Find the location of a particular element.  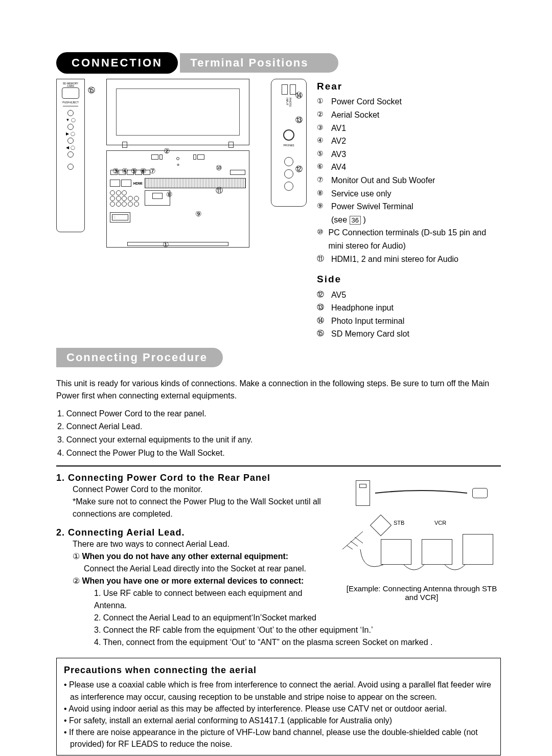

callout-2: ② is located at coordinates (167, 151).